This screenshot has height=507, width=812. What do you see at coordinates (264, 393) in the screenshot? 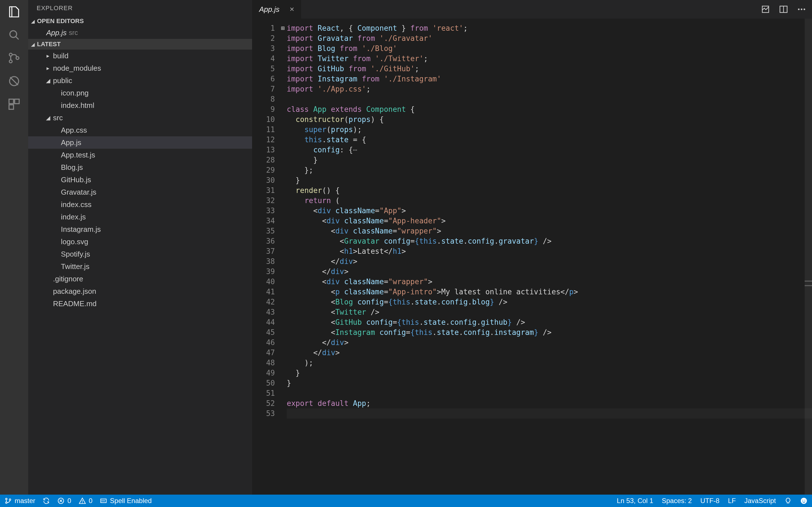
I see `line-number: 51` at bounding box center [264, 393].